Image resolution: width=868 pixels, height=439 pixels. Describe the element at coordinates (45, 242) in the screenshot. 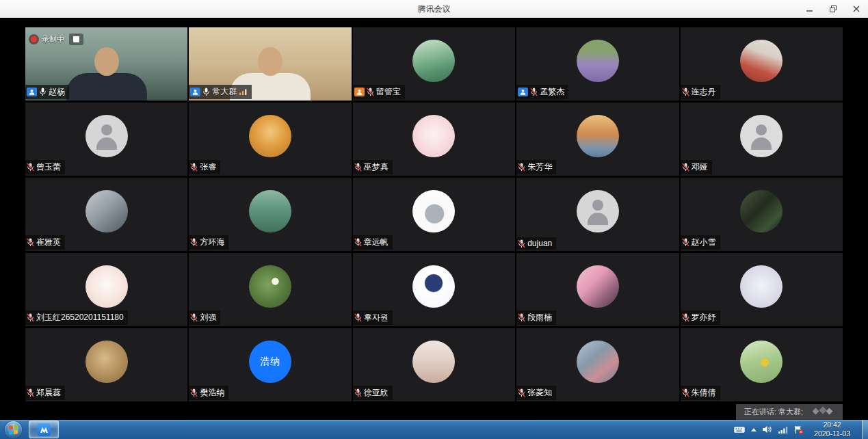

I see `participant-name-label: 崔雅英` at that location.